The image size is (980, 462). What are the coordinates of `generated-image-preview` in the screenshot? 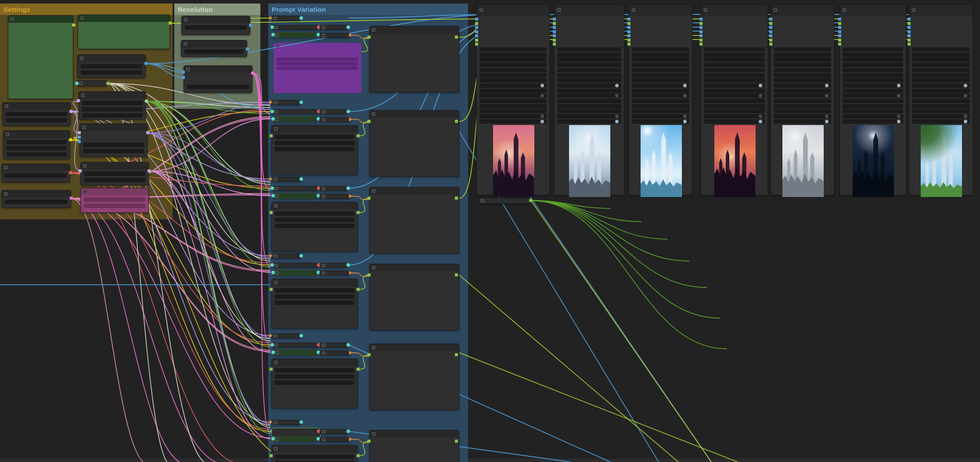 It's located at (735, 161).